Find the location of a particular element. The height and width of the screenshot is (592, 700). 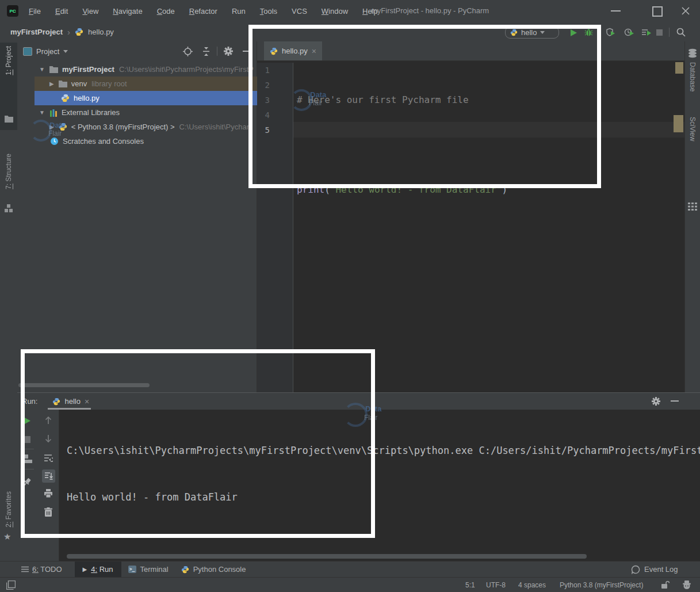

menu-vcs: VCS is located at coordinates (299, 12).